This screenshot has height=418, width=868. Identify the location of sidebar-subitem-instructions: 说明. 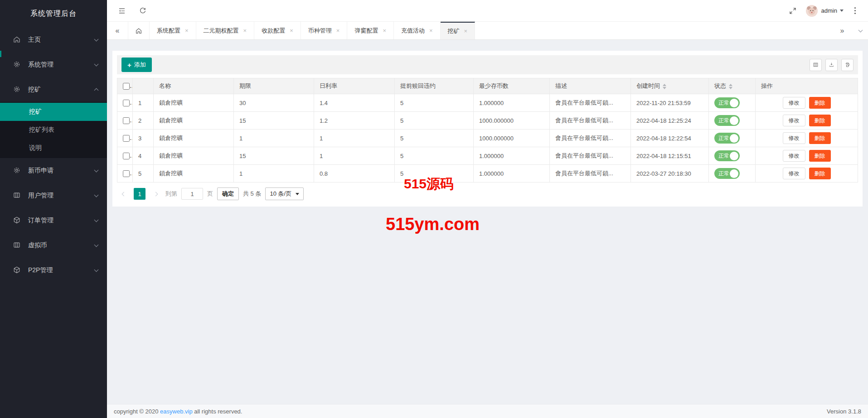
(53, 148).